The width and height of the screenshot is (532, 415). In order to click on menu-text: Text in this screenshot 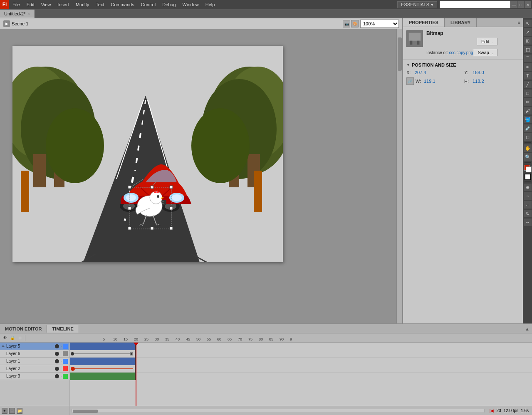, I will do `click(100, 5)`.